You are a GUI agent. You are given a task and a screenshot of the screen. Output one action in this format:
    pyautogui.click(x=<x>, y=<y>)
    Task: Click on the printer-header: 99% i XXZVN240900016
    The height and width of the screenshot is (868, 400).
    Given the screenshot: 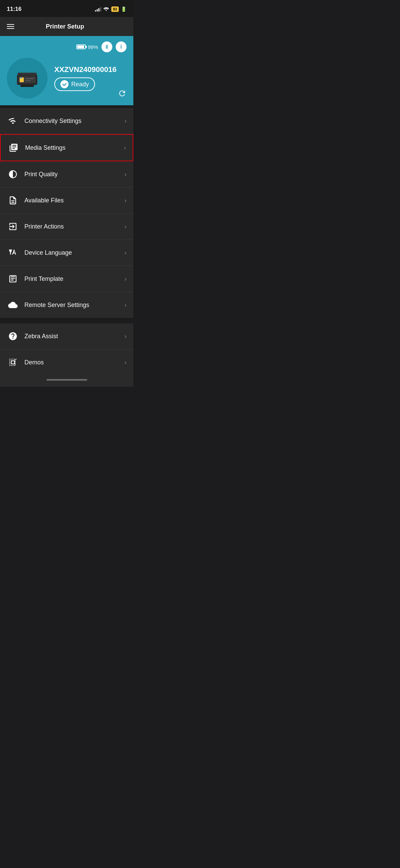 What is the action you would take?
    pyautogui.click(x=66, y=71)
    